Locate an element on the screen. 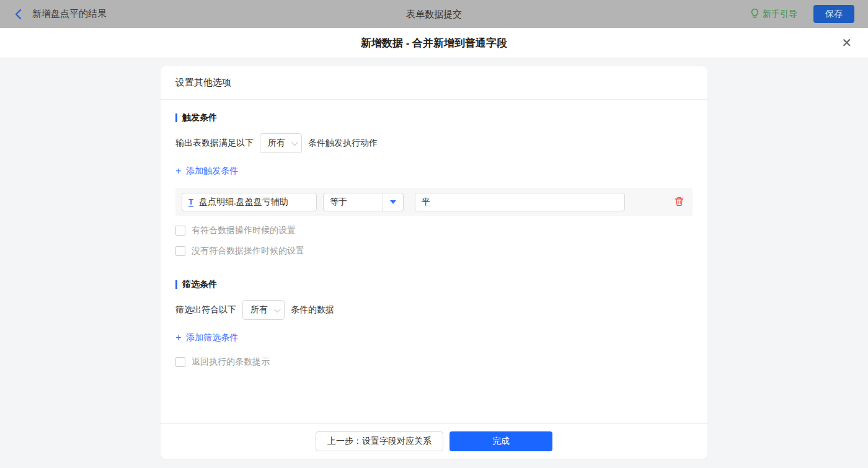  filter-sentence-suffix: 条件的数据 is located at coordinates (312, 310).